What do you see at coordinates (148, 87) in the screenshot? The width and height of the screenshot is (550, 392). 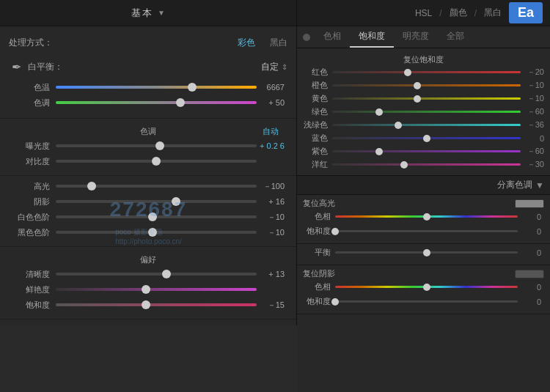 I see `temp-slider-row: 色温 6667` at bounding box center [148, 87].